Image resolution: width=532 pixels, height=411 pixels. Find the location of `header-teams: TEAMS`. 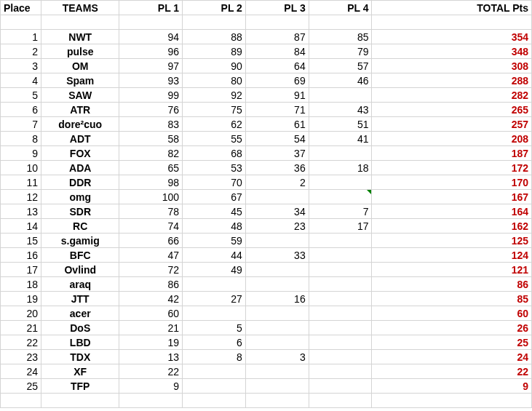

header-teams: TEAMS is located at coordinates (80, 8).